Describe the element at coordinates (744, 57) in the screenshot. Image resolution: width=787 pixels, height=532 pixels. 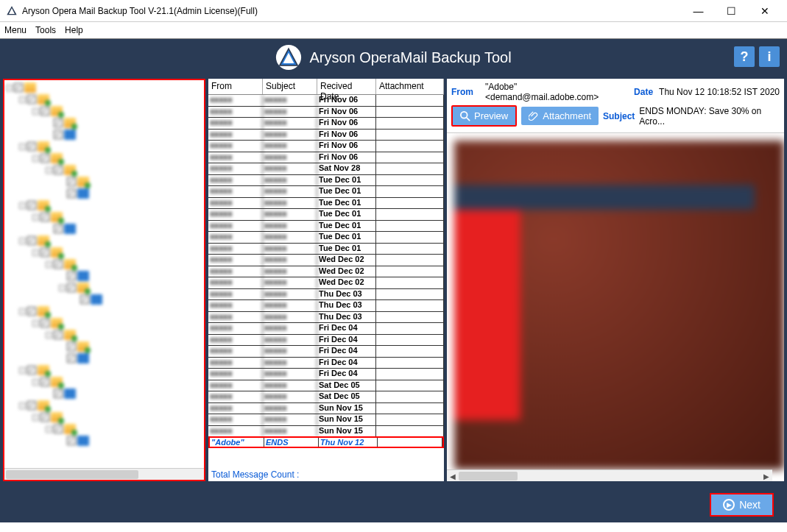
I see `help-button: ?` at that location.